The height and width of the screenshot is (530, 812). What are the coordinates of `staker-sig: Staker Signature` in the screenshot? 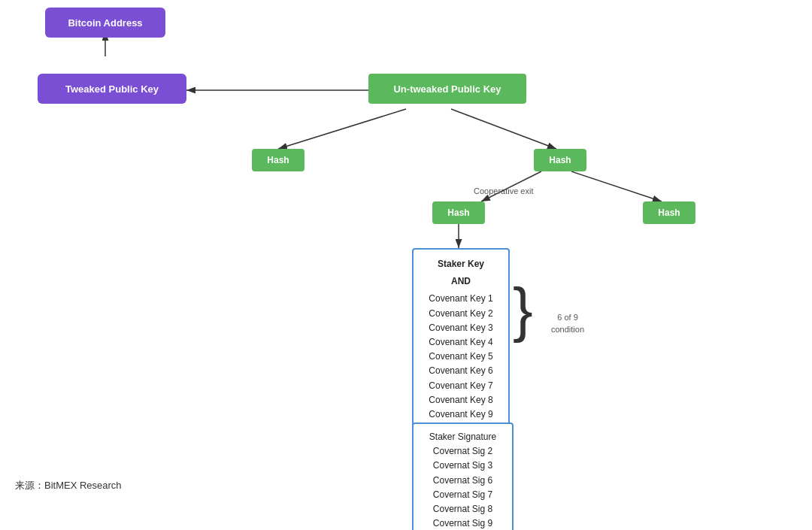 It's located at (463, 438).